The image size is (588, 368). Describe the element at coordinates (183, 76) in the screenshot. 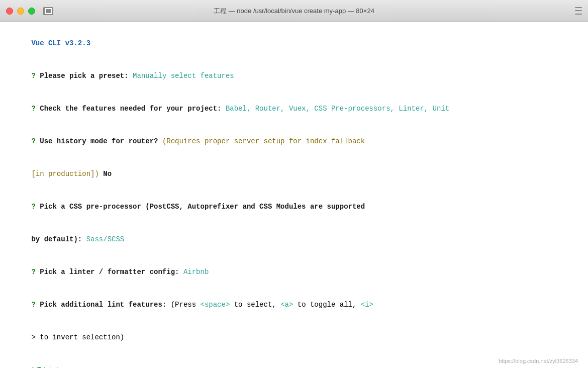

I see `preset-value: Manually select features` at that location.